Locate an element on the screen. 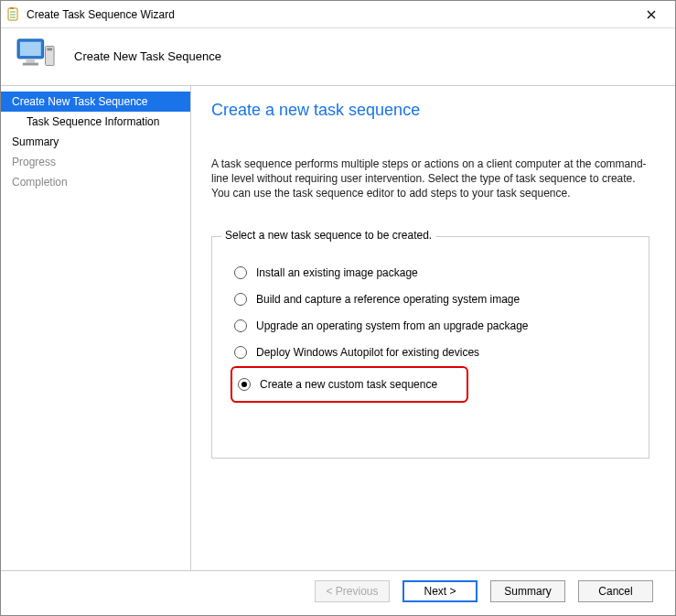  radio-label: Deploy Windows Autopilot for existing de… is located at coordinates (368, 352).